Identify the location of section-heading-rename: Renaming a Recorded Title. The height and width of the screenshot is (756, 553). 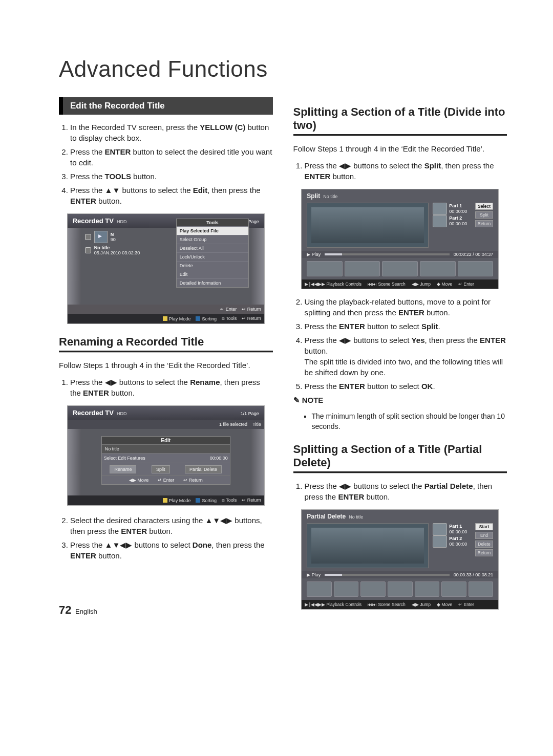
(166, 342).